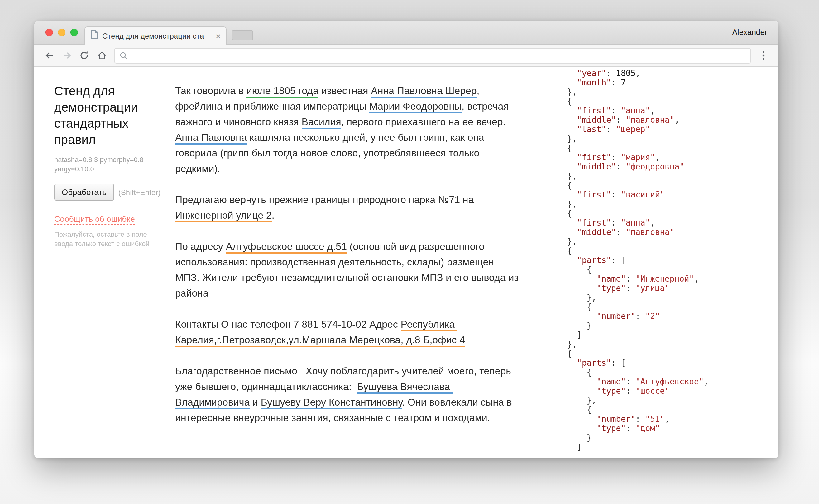 The image size is (819, 504). I want to click on home-button, so click(101, 55).